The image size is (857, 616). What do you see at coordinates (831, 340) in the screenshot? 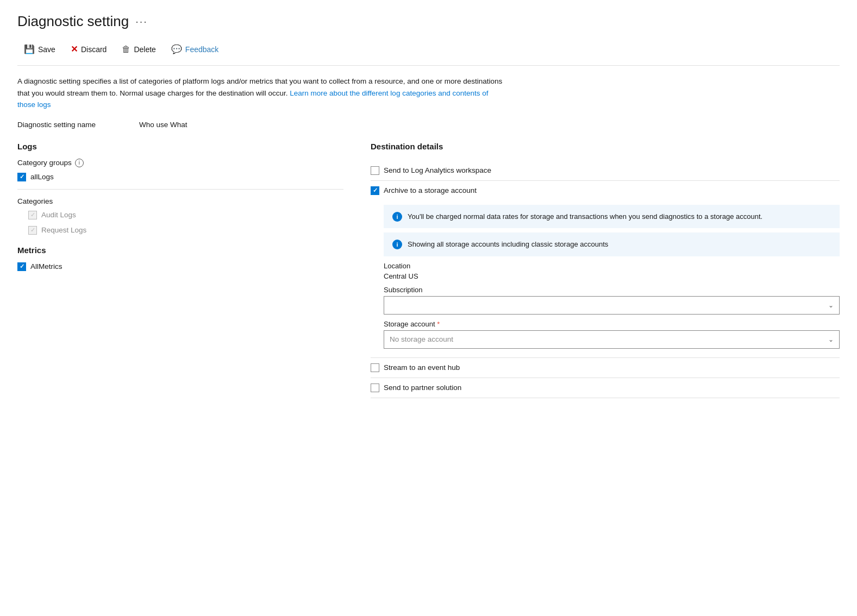
I see `storage-account-chevron-icon: ⌄` at bounding box center [831, 340].